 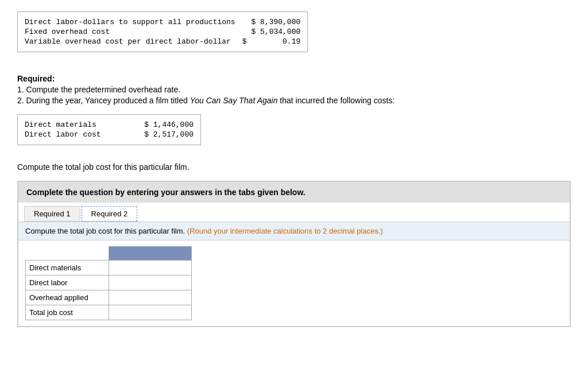 I want to click on row-label-overhead-applied: Overhead applied, so click(x=68, y=298).